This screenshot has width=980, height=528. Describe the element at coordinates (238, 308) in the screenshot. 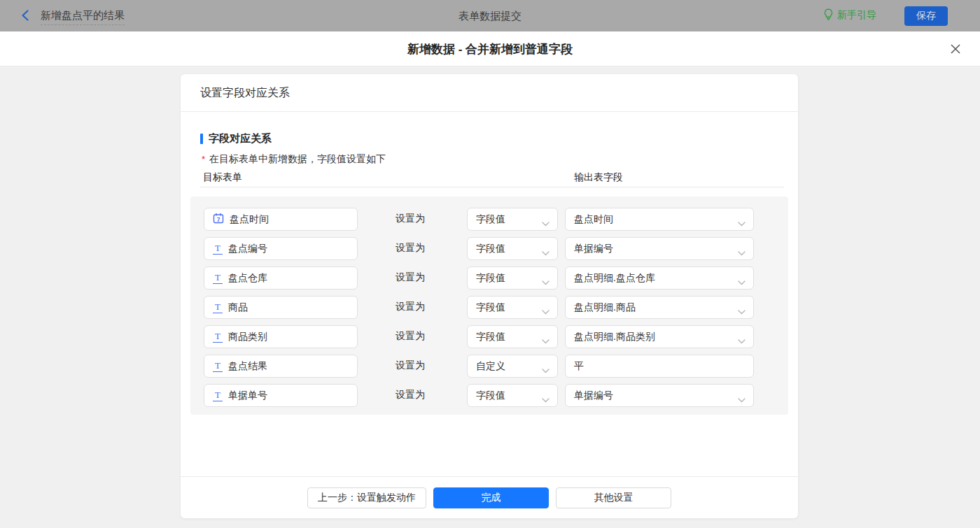

I see `field-label: 商品` at that location.